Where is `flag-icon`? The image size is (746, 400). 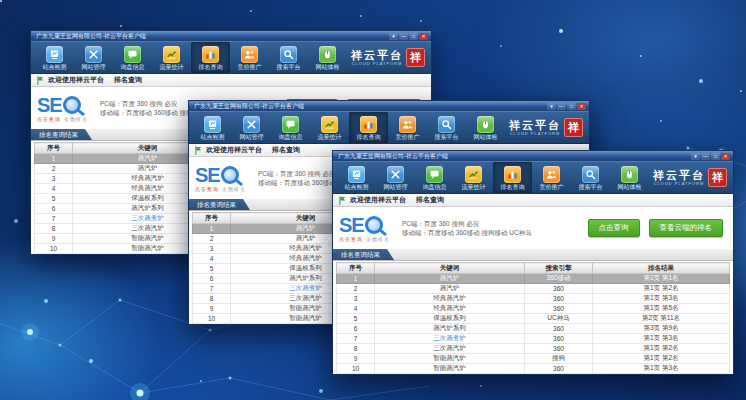
flag-icon is located at coordinates (40, 80).